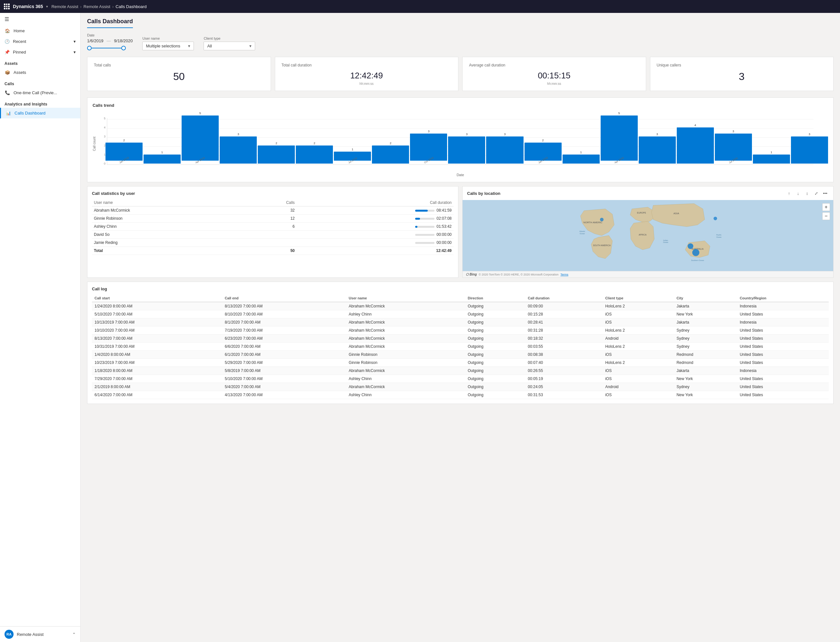 This screenshot has width=840, height=642. What do you see at coordinates (40, 41) in the screenshot?
I see `sidebar-item-recent: 🕐 Recent ▾` at bounding box center [40, 41].